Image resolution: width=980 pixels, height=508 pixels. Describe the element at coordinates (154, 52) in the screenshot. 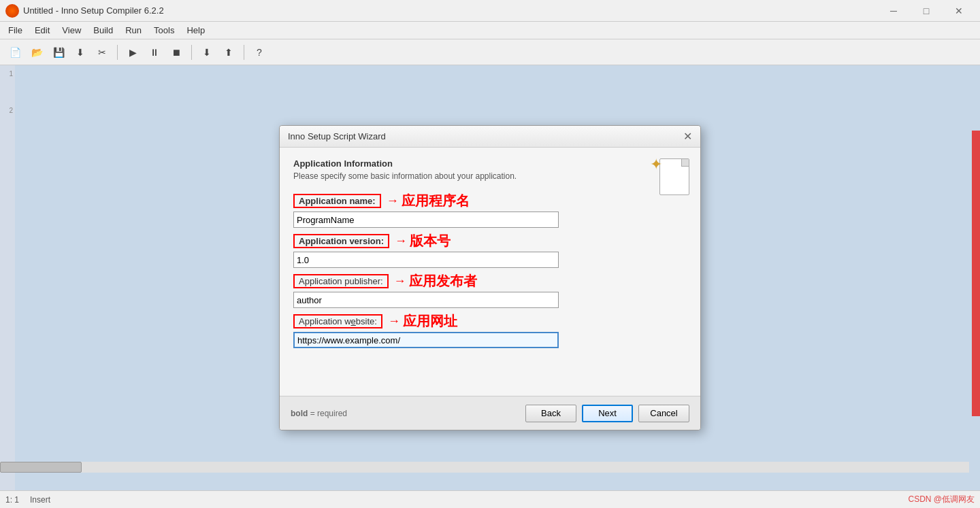

I see `pause-button: ⏸` at that location.